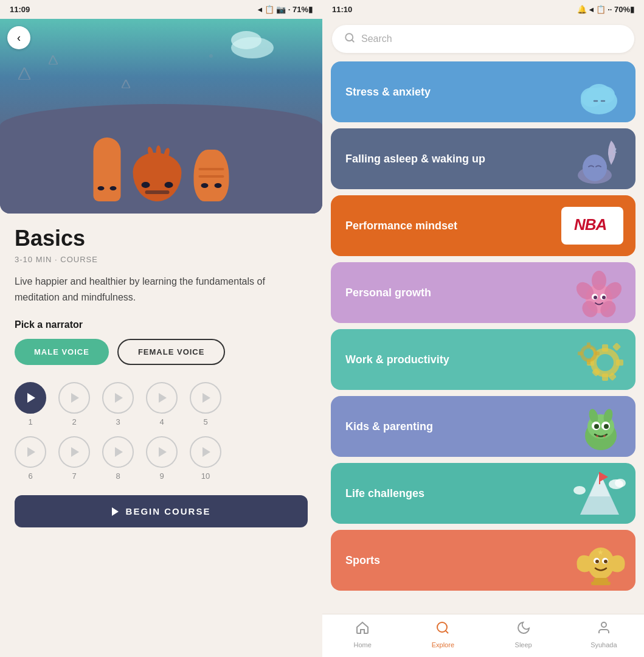  What do you see at coordinates (599, 495) in the screenshot?
I see `life-illustration` at bounding box center [599, 495].